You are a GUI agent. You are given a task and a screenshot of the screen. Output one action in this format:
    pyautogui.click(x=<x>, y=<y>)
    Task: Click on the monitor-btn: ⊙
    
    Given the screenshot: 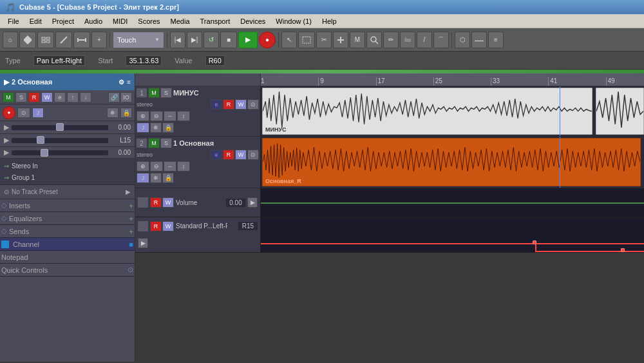 What is the action you would take?
    pyautogui.click(x=24, y=113)
    